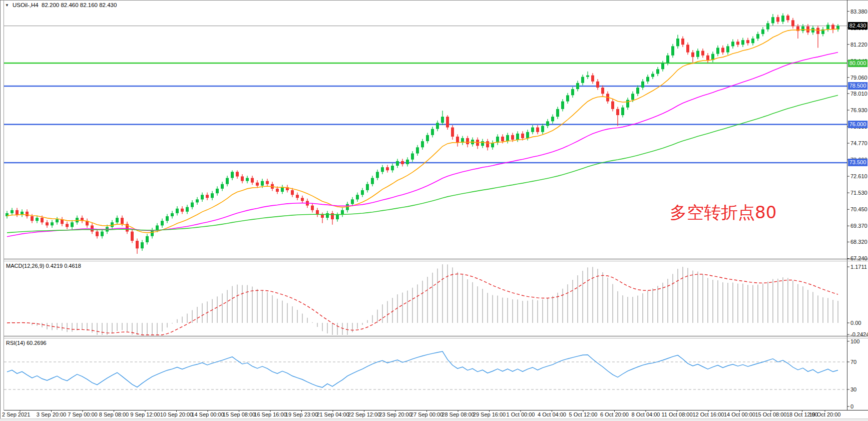 The height and width of the screenshot is (421, 868). Describe the element at coordinates (0, 210) in the screenshot. I see `window-left-border` at that location.